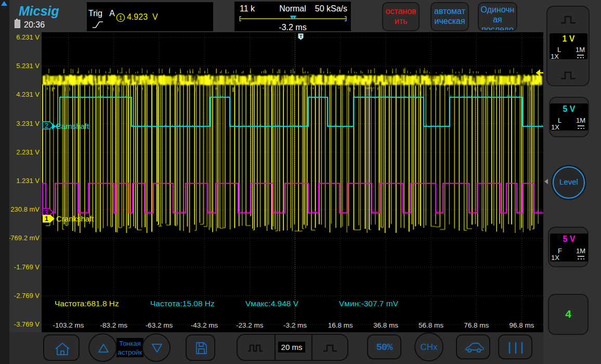 The image size is (601, 364). What do you see at coordinates (250, 326) in the screenshot?
I see `svg-text: -23.2 ms` at bounding box center [250, 326].